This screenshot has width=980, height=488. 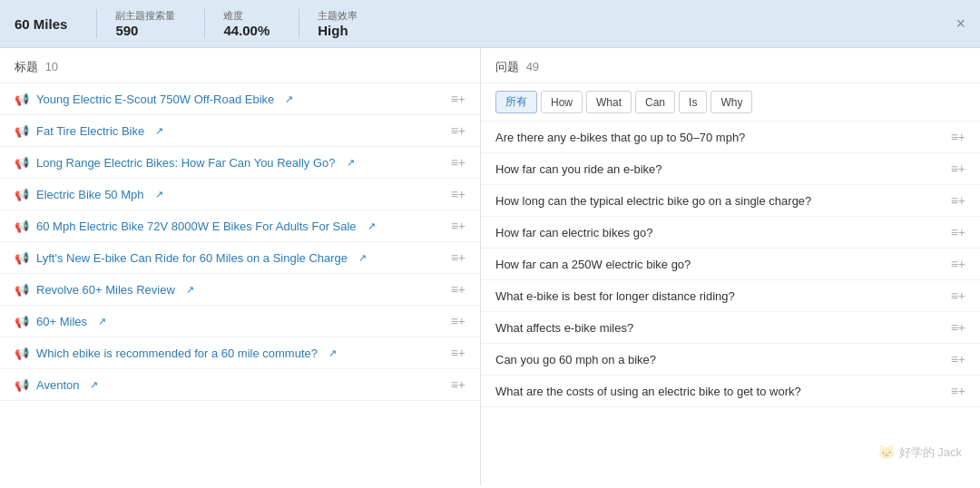 What do you see at coordinates (177, 354) in the screenshot?
I see `title-text: Which ebike is recommended for a 60 mile…` at bounding box center [177, 354].